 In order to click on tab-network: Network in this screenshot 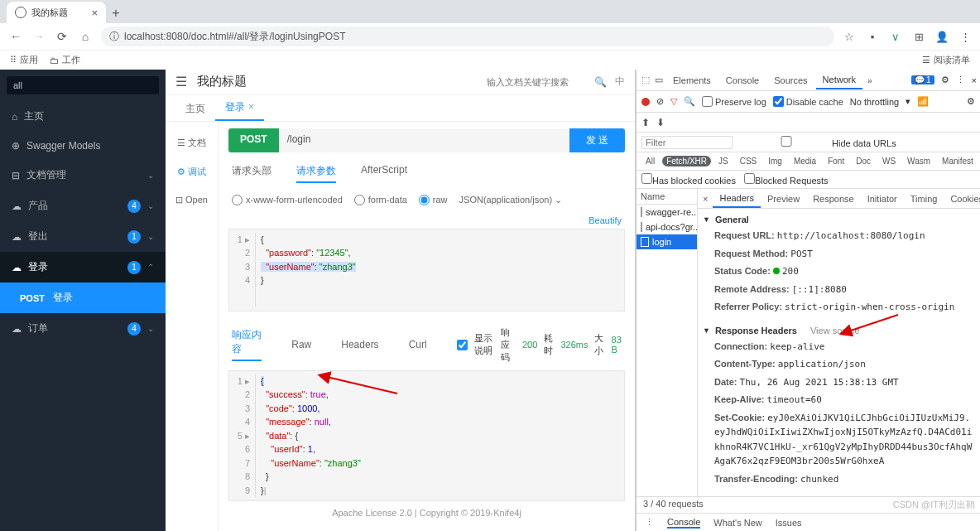, I will do `click(839, 80)`.